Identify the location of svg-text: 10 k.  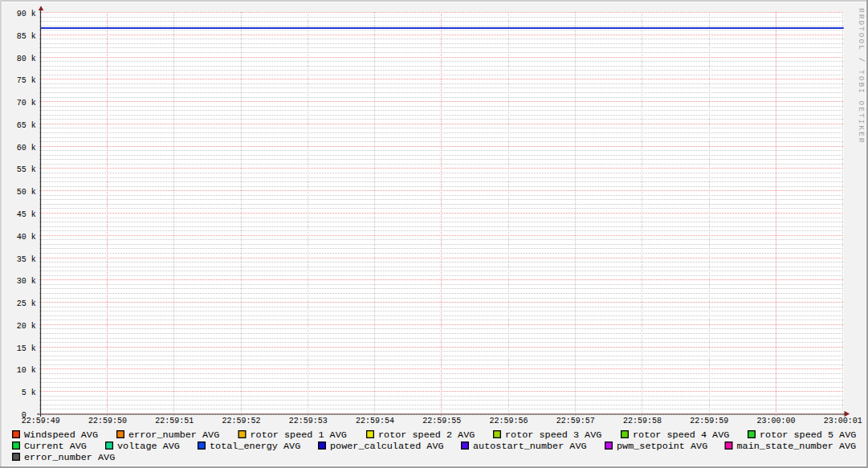
(26, 371).